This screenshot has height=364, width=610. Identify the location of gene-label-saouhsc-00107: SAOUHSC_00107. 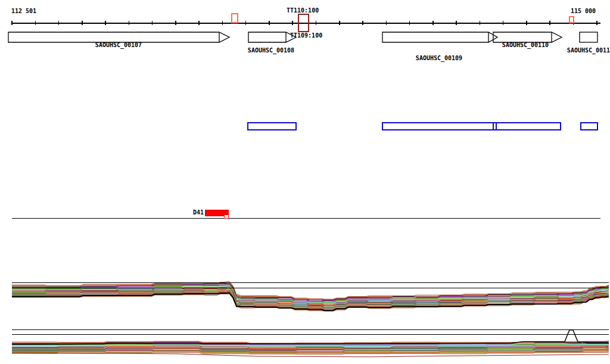
(119, 45).